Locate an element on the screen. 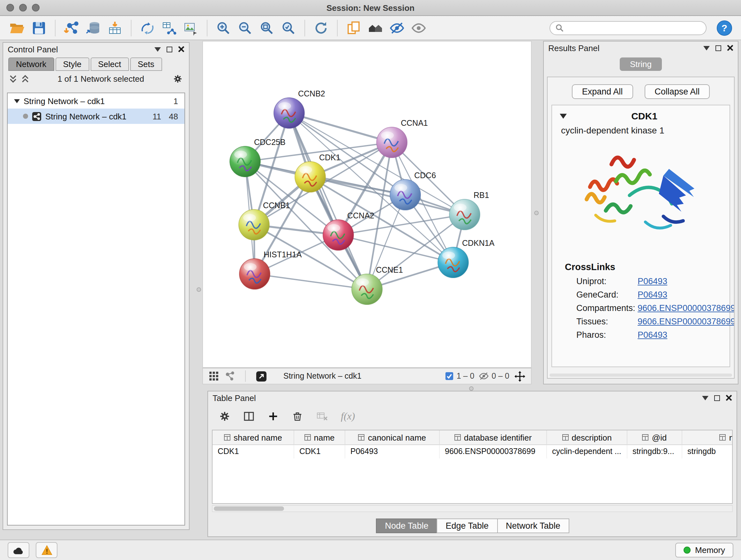 The image size is (741, 560). column-header: description is located at coordinates (587, 438).